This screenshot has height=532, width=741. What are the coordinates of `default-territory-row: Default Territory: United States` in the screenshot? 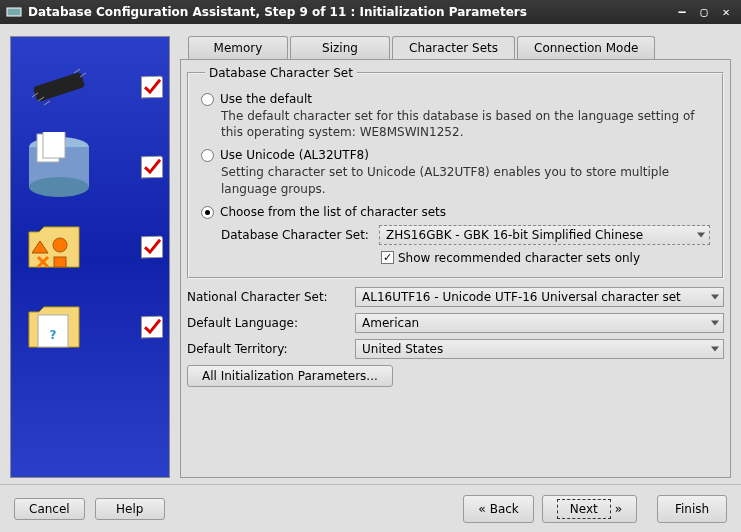 It's located at (456, 349).